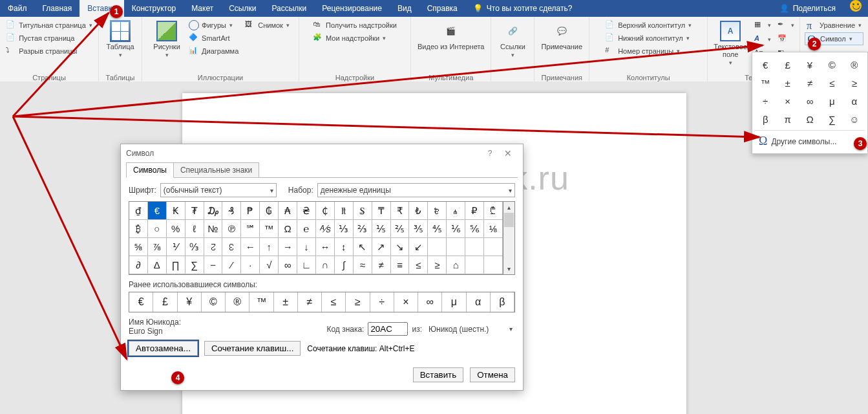 The image size is (868, 414). I want to click on symbol-cell: ⅕, so click(381, 229).